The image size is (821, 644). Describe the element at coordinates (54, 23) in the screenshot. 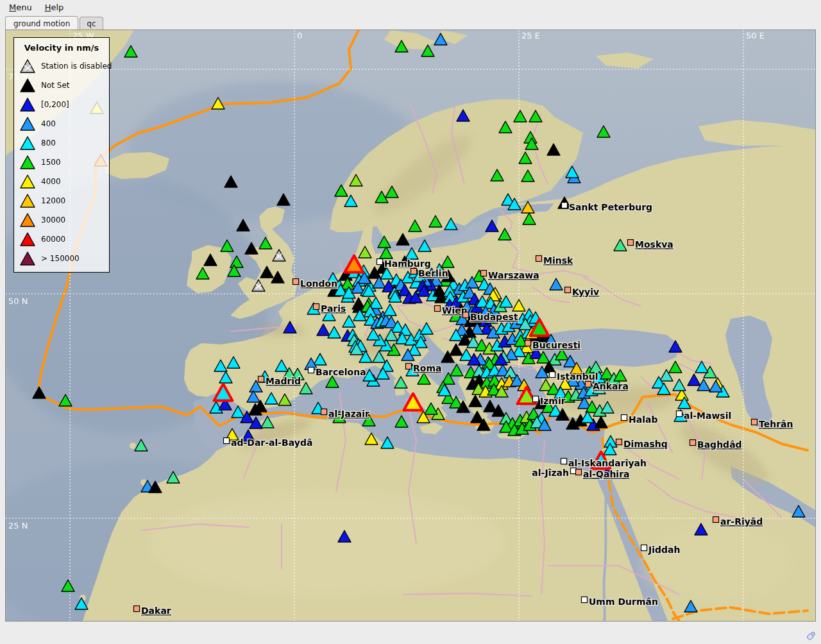

I see `tab-bar: ground motion qc` at that location.